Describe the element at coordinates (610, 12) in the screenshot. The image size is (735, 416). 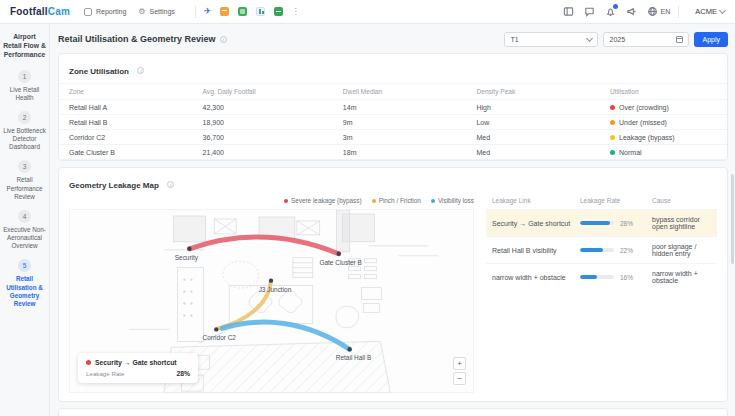
I see `notification-bell-icon` at that location.